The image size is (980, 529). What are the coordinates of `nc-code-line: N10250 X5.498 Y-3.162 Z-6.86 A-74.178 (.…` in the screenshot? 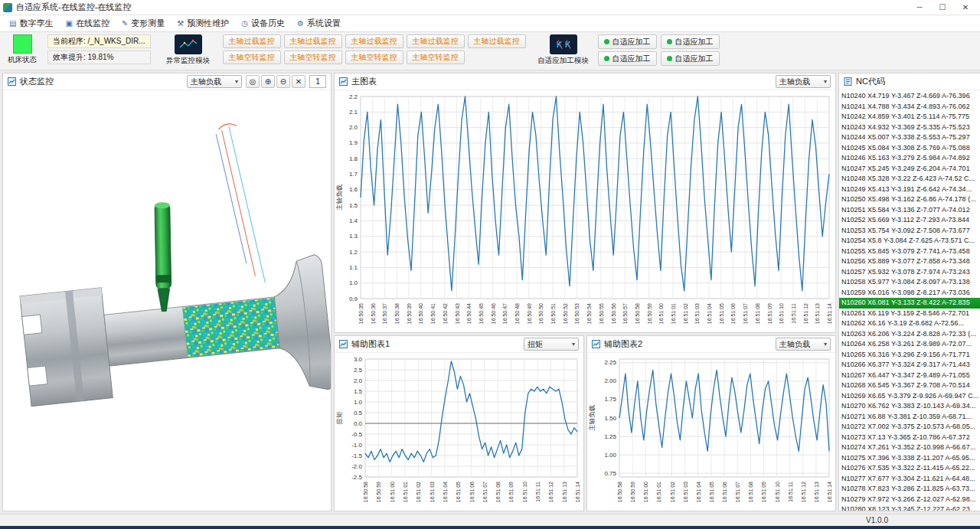 It's located at (910, 200).